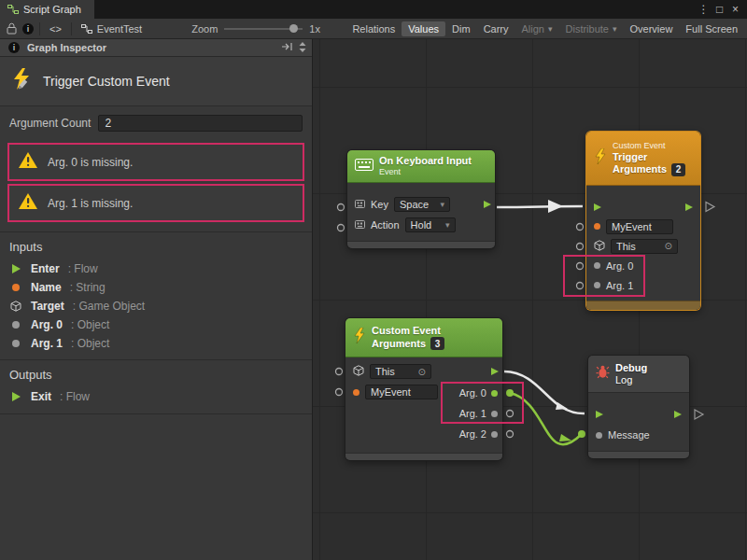 Image resolution: width=747 pixels, height=560 pixels. I want to click on toolbar-button-fullscreen: Full Screen, so click(712, 29).